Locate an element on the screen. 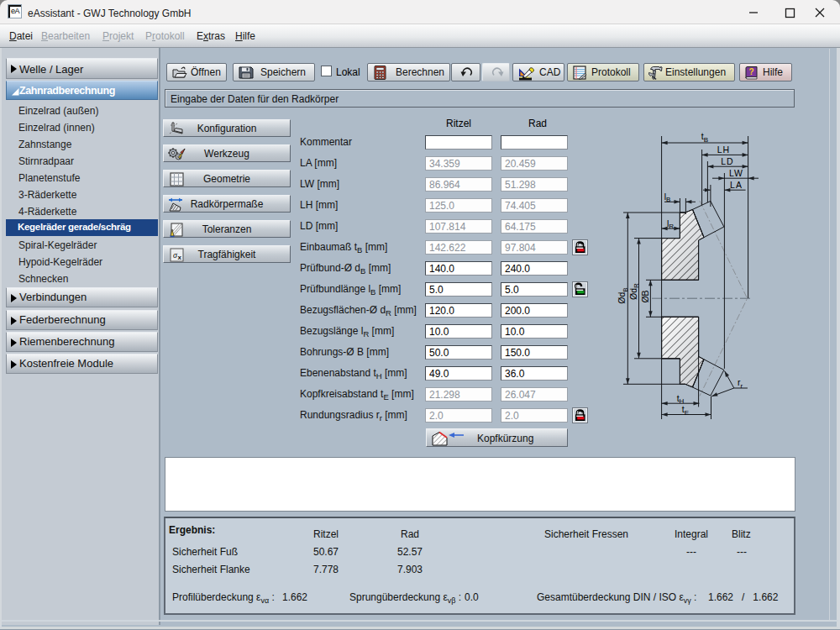  svg-text: LW is located at coordinates (736, 173).